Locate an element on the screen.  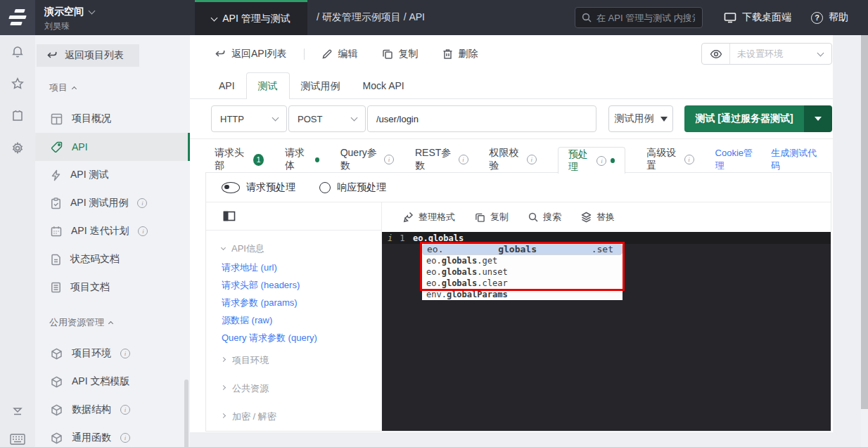
sidebar-item-common-function: 通用函数 i is located at coordinates (113, 436).